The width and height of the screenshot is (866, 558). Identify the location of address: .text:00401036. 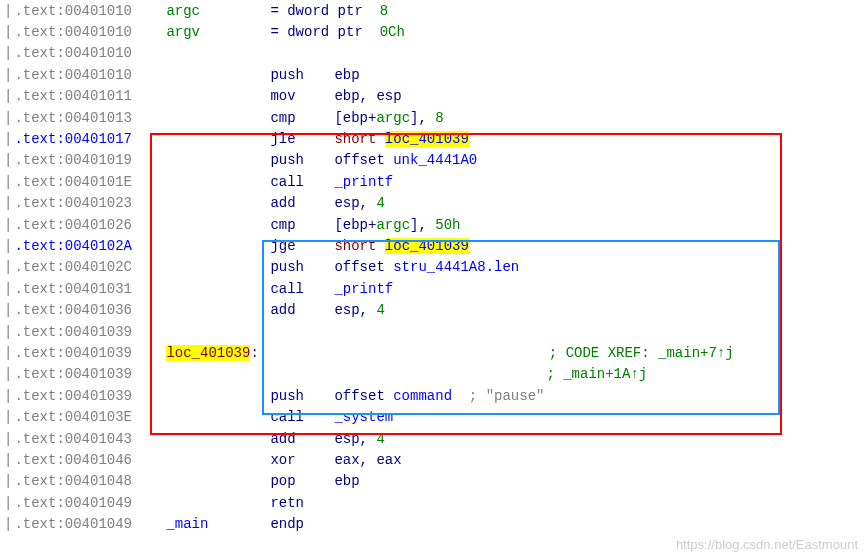
(90, 310).